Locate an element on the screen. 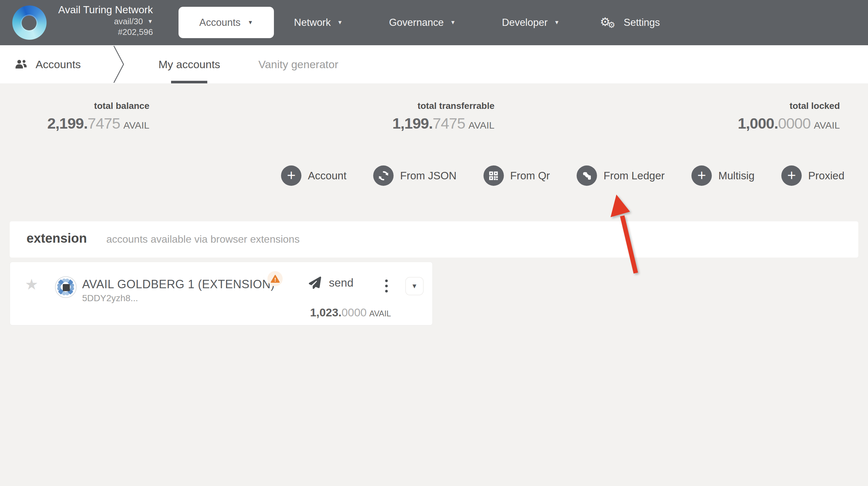  stat-total-locked: total locked 1,000.0000AVAIL is located at coordinates (789, 117).